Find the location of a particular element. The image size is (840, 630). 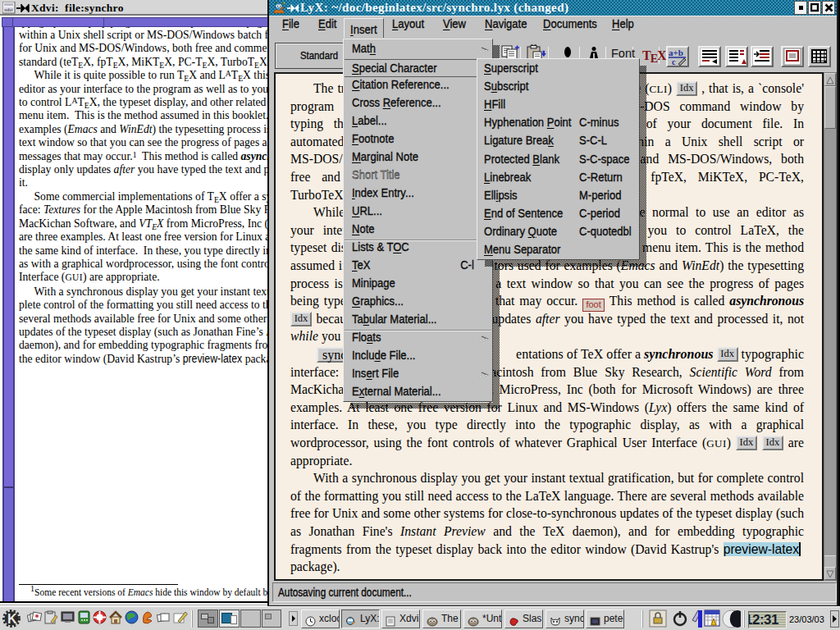

svg-text: c is located at coordinates (674, 62).